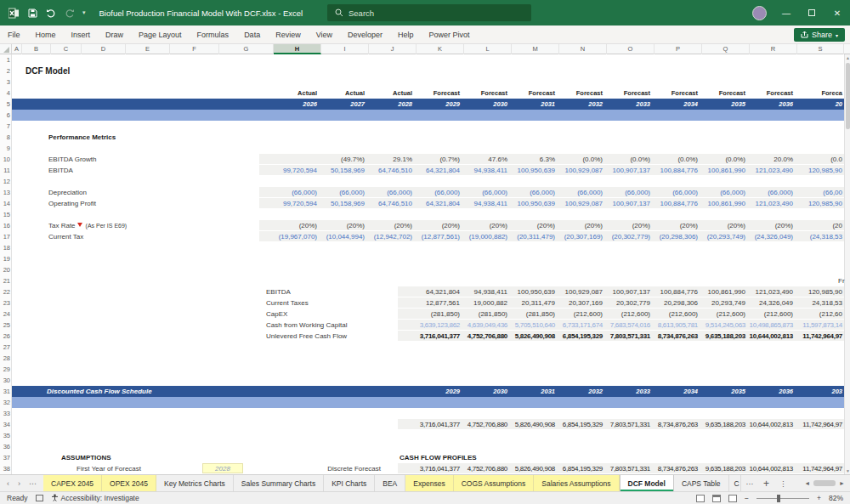 The image size is (850, 504). I want to click on free-cell: Fr, so click(842, 280).